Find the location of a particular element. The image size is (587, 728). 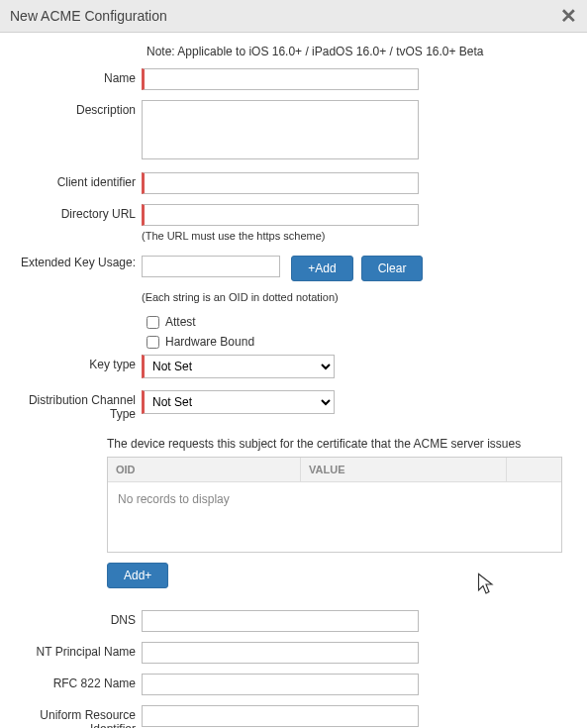

dialog-title: New ACME Configuration is located at coordinates (89, 16).